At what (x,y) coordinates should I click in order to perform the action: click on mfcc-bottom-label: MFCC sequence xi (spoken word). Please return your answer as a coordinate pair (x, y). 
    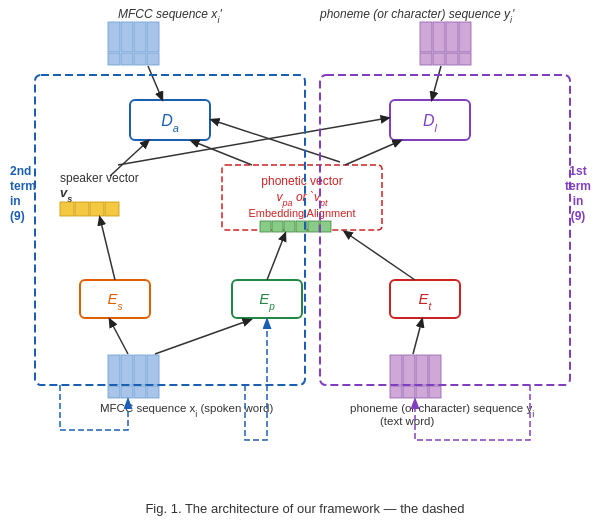
    Looking at the image, I should click on (186, 410).